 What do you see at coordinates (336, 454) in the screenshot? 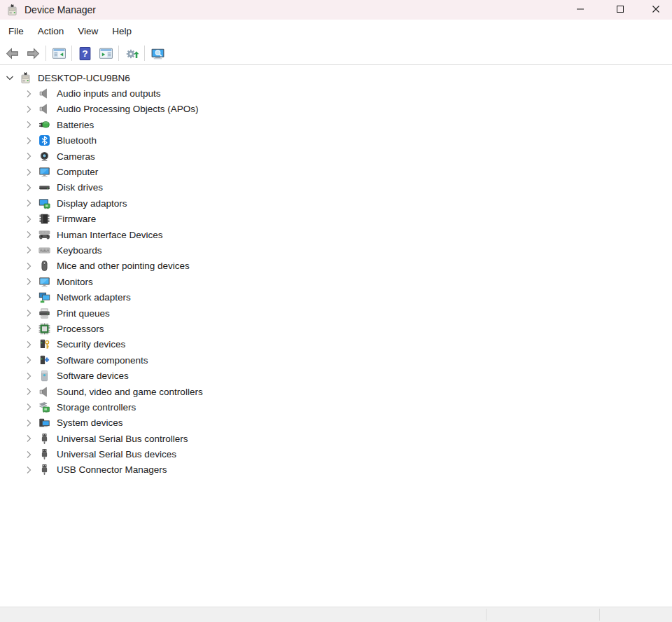
I see `tree-item-universal-serial-bus-devices: Universal Serial Bus devices` at bounding box center [336, 454].